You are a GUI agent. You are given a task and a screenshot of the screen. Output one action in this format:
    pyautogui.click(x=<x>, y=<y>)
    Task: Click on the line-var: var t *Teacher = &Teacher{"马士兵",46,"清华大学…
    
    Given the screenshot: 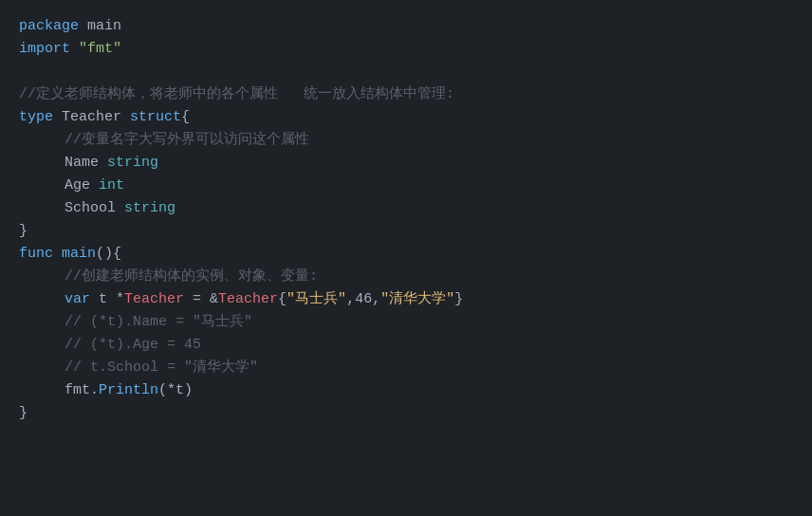 What is the action you would take?
    pyautogui.click(x=429, y=300)
    